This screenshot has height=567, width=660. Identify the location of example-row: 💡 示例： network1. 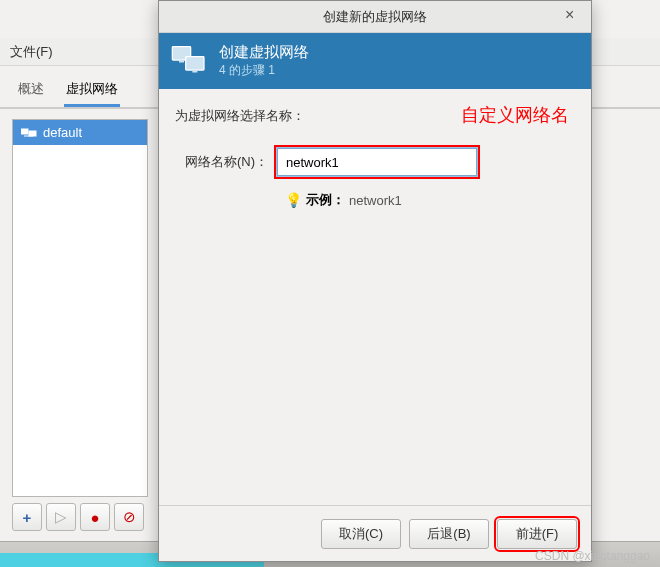
(430, 200).